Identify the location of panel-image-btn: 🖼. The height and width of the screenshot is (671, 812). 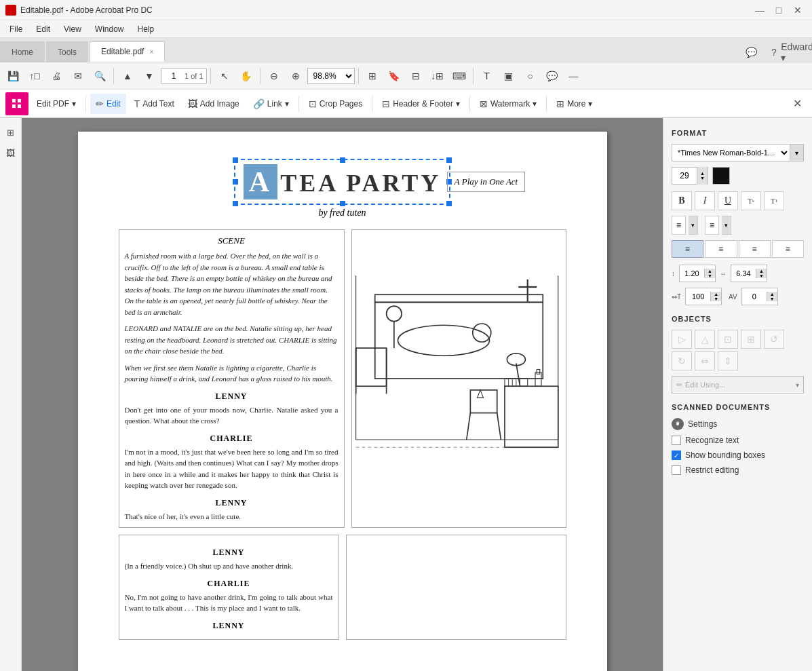
(11, 153).